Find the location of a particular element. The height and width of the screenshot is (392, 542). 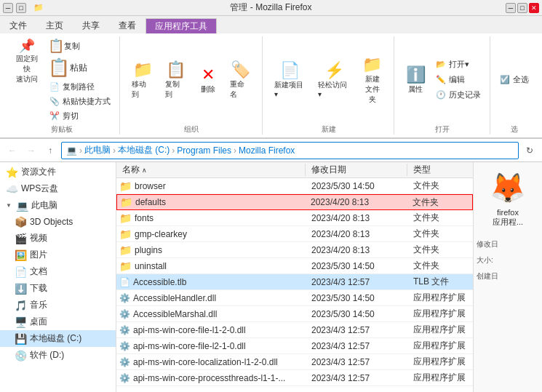

documents-icon: 📄 is located at coordinates (20, 272).